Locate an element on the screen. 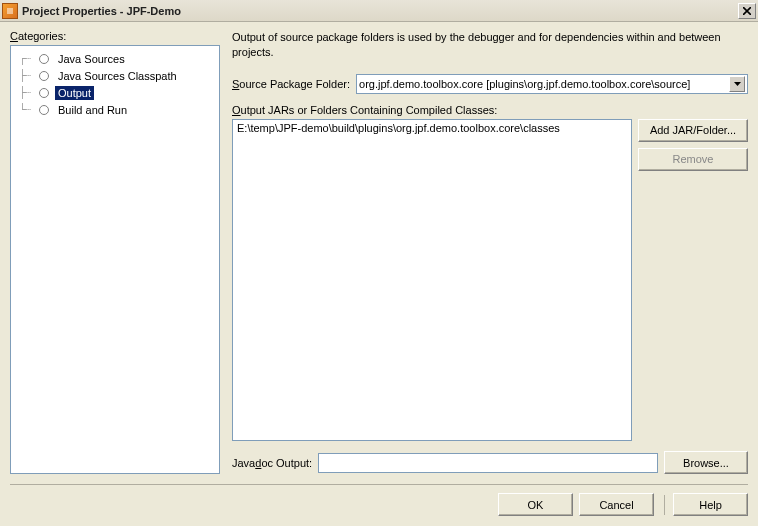  app-icon is located at coordinates (10, 11).